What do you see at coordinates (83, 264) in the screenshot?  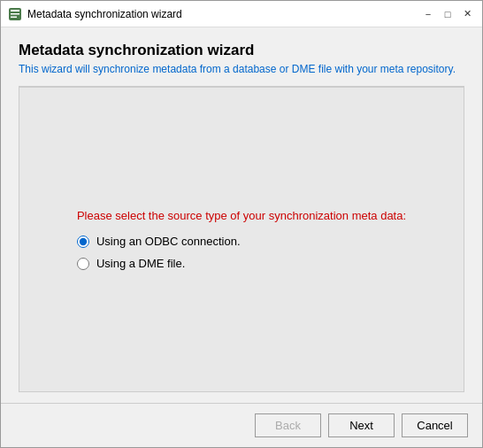 I see `radio-dme` at bounding box center [83, 264].